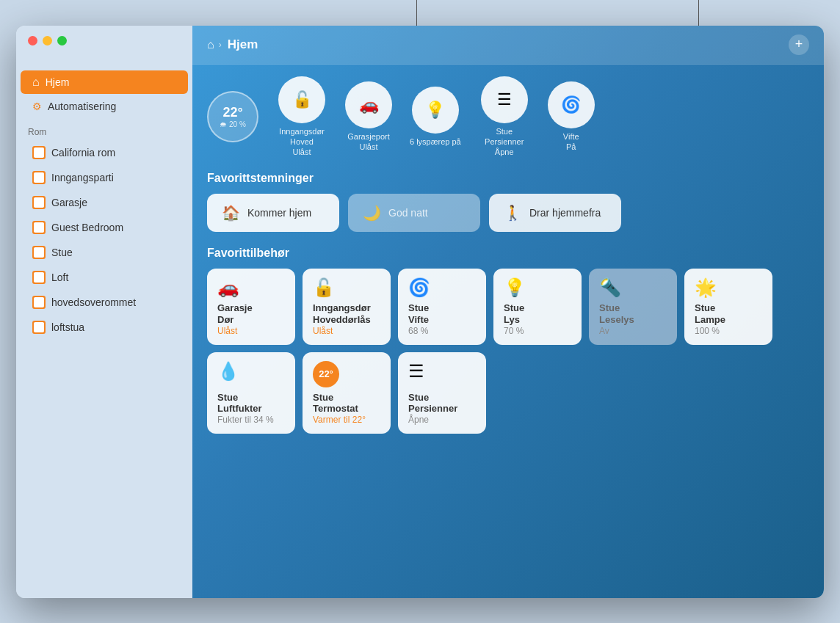 Image resolution: width=840 pixels, height=623 pixels. I want to click on scenes-grid: 🏠 Kommer hjem 🌙 God natt 🚶 Drar hjemmefr…, so click(508, 213).